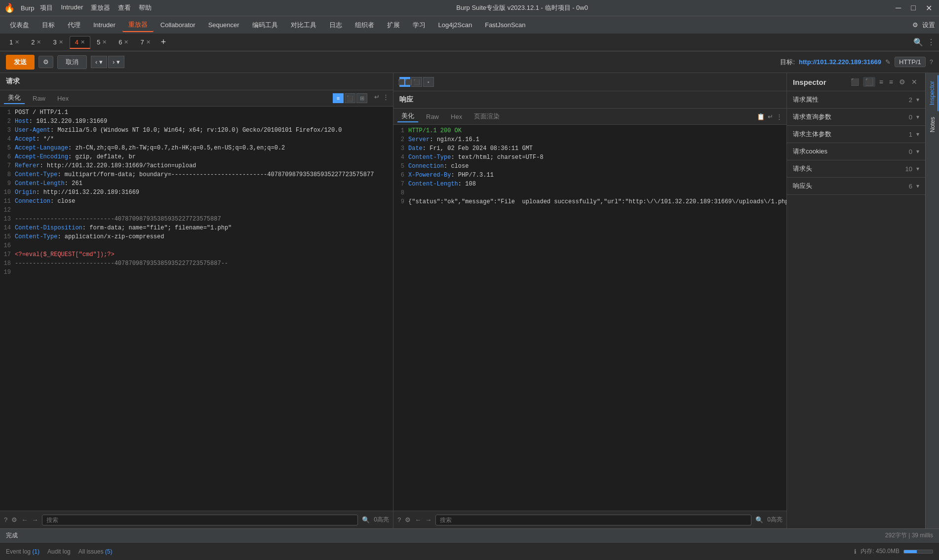  I want to click on response-view-stacked: ⬛, so click(417, 82).